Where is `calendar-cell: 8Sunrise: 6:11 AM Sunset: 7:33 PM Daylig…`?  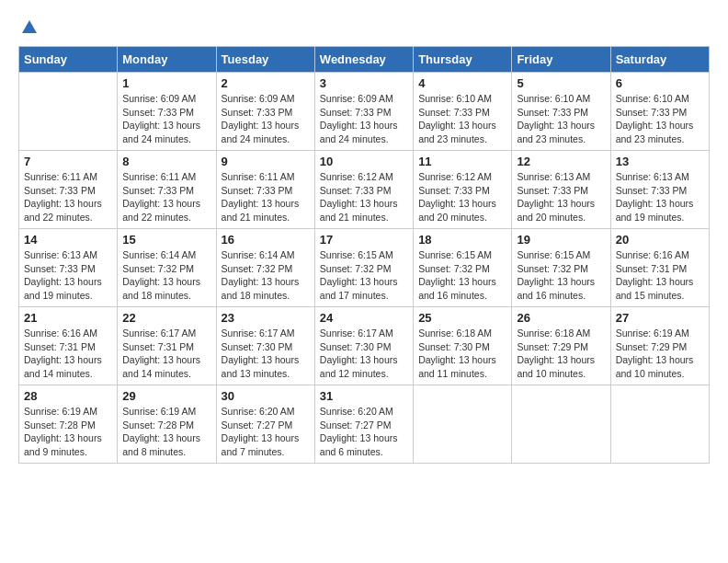
calendar-cell: 8Sunrise: 6:11 AM Sunset: 7:33 PM Daylig… is located at coordinates (167, 190).